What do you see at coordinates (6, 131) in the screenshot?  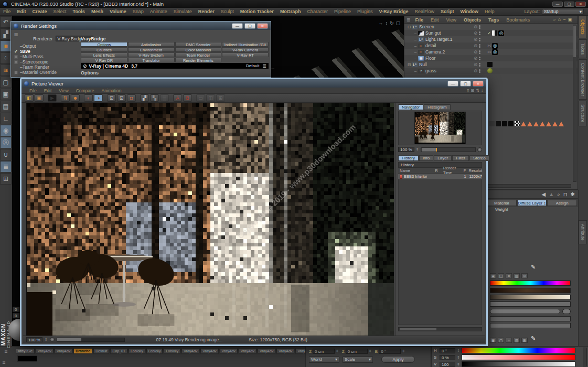 I see `mouse-icon: ◉` at bounding box center [6, 131].